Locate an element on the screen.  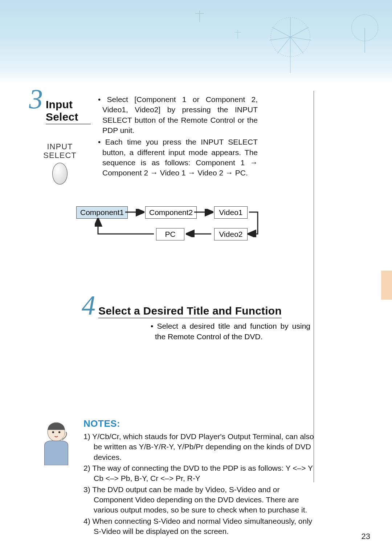
page-number: 23 is located at coordinates (366, 536).